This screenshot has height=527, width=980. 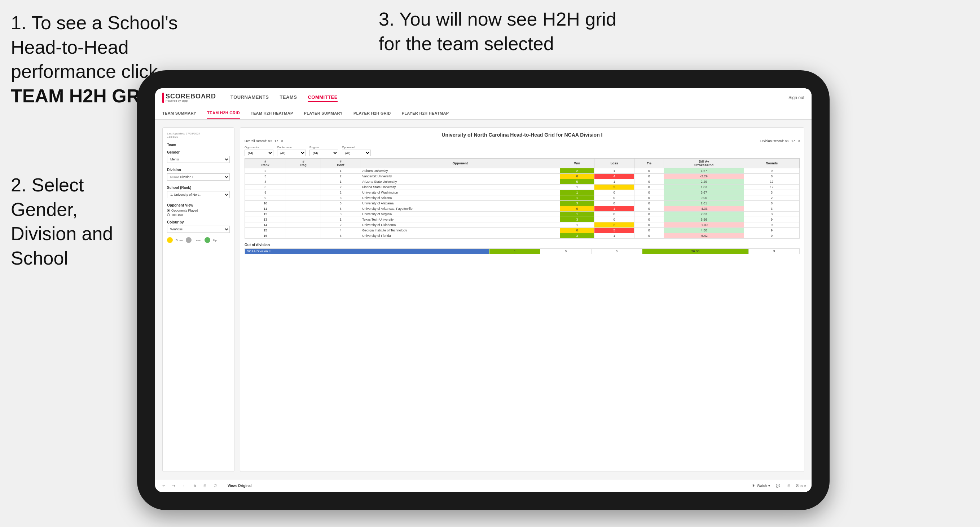 What do you see at coordinates (323, 113) in the screenshot?
I see `subnav-player-summary: PLAYER SUMMARY` at bounding box center [323, 113].